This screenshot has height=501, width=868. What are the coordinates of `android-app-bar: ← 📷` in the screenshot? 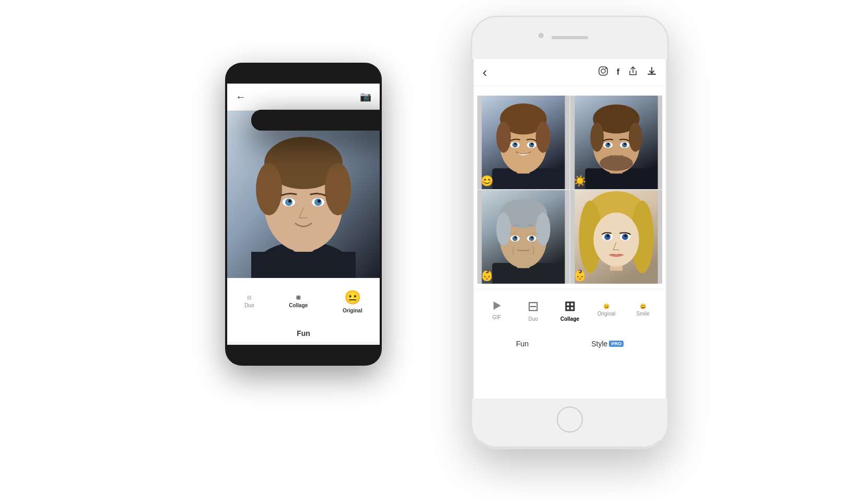 It's located at (303, 97).